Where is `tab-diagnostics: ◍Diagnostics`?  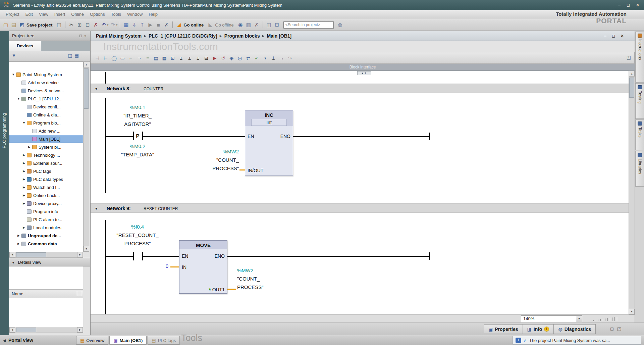 tab-diagnostics: ◍Diagnostics is located at coordinates (575, 329).